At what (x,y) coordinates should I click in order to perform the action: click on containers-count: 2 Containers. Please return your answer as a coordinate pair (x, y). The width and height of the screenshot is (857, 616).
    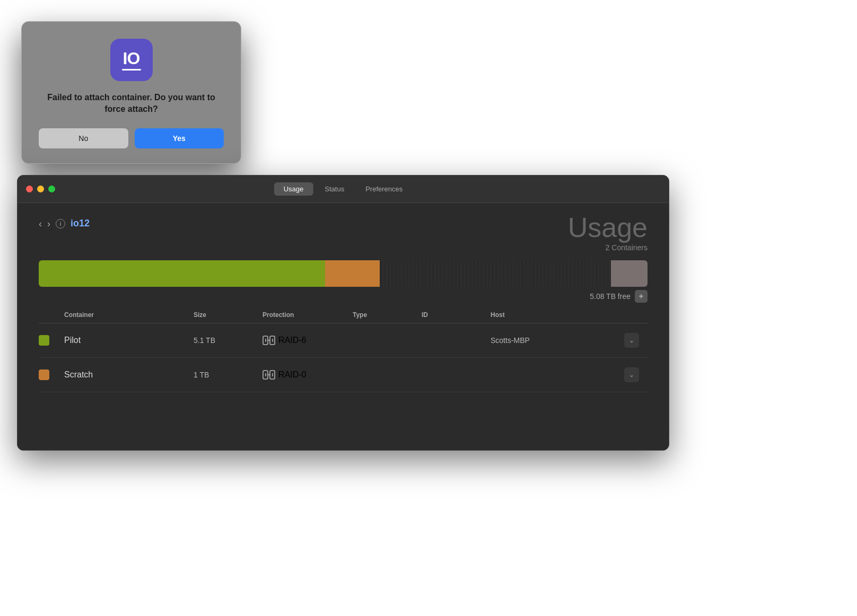
    Looking at the image, I should click on (627, 248).